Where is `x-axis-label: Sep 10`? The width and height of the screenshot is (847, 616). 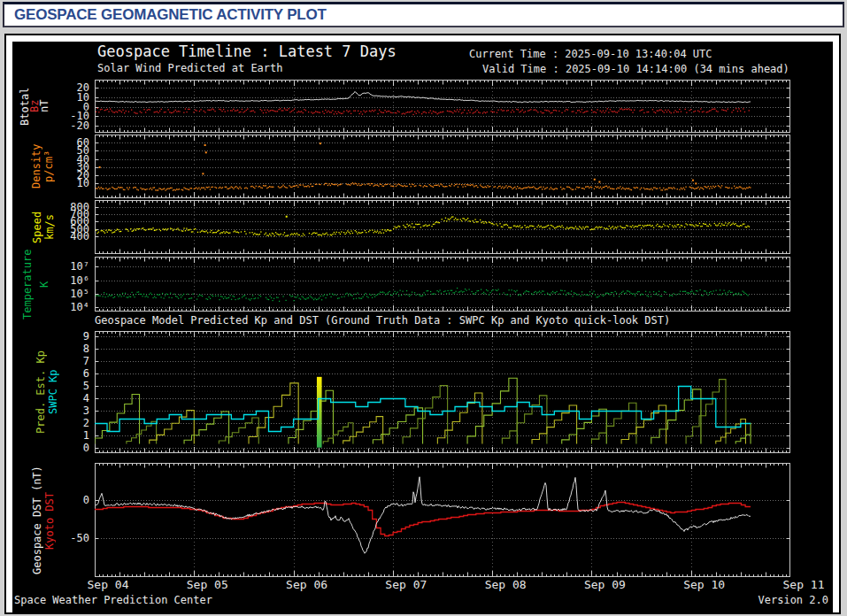
x-axis-label: Sep 10 is located at coordinates (705, 584).